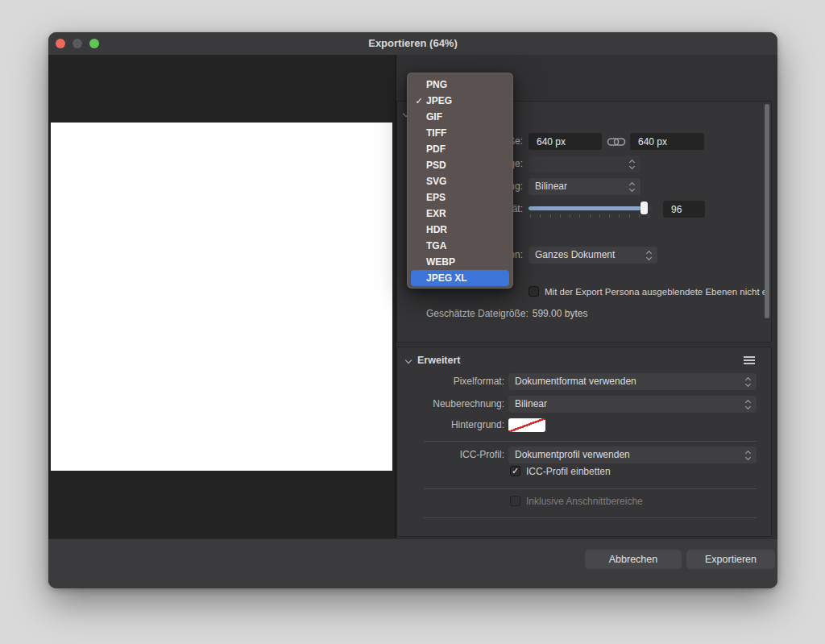  Describe the element at coordinates (451, 455) in the screenshot. I see `icc-profile-label: ICC-Profil:` at that location.